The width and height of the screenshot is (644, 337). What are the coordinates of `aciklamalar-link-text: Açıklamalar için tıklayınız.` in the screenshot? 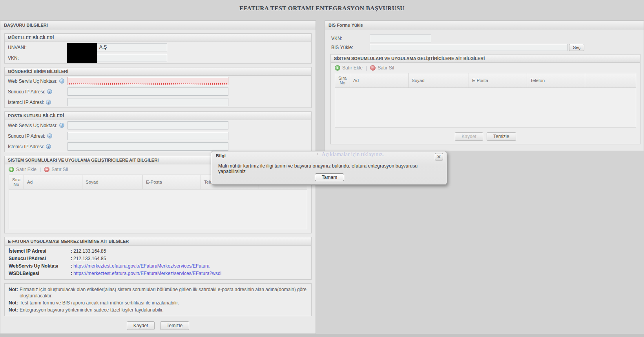 It's located at (352, 155).